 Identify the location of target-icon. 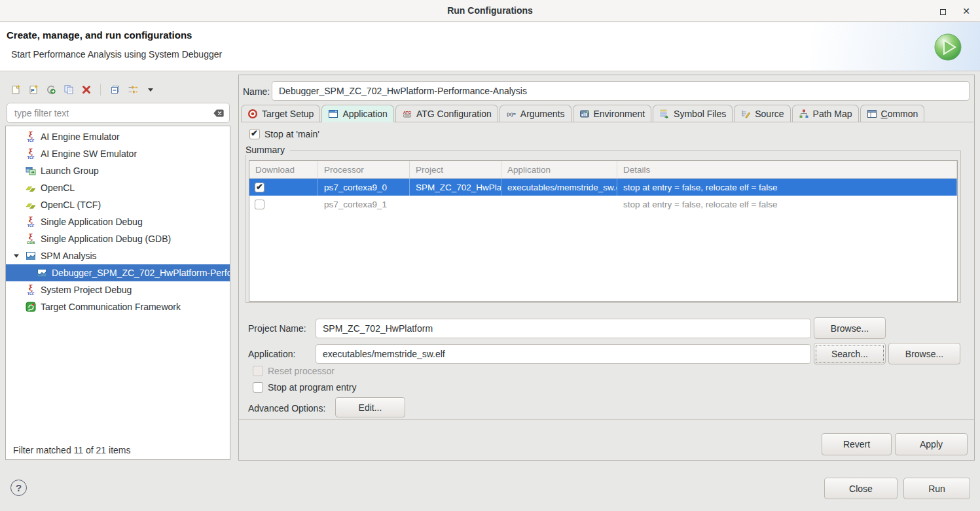
(253, 114).